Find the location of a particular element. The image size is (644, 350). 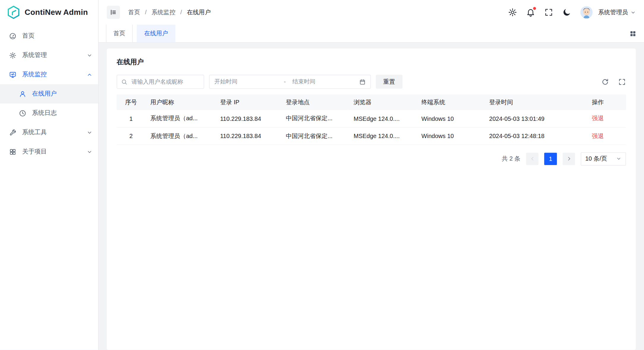

user-icon is located at coordinates (23, 94).